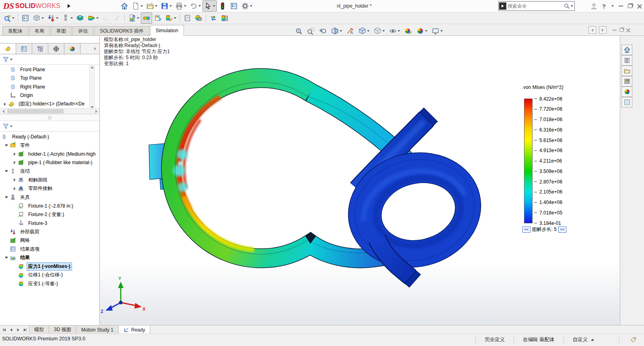  Describe the element at coordinates (50, 171) in the screenshot. I see `tree-item: 连结` at that location.